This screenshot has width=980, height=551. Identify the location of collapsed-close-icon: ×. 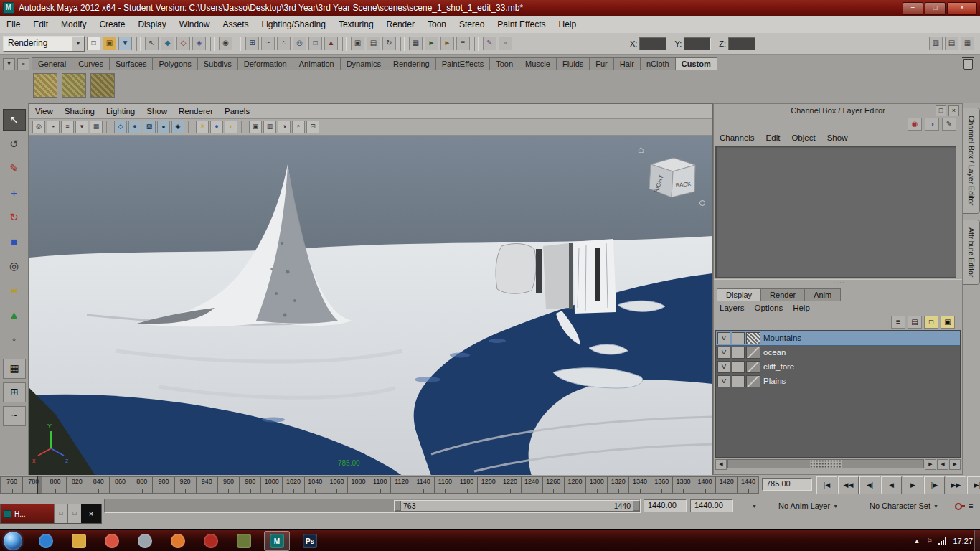
(91, 514).